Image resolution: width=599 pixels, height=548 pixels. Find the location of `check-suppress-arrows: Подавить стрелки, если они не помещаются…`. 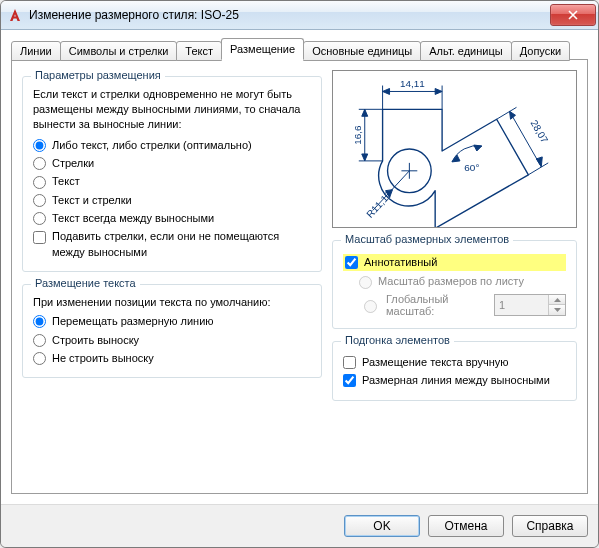

check-suppress-arrows: Подавить стрелки, если они не помещаются… is located at coordinates (172, 244).